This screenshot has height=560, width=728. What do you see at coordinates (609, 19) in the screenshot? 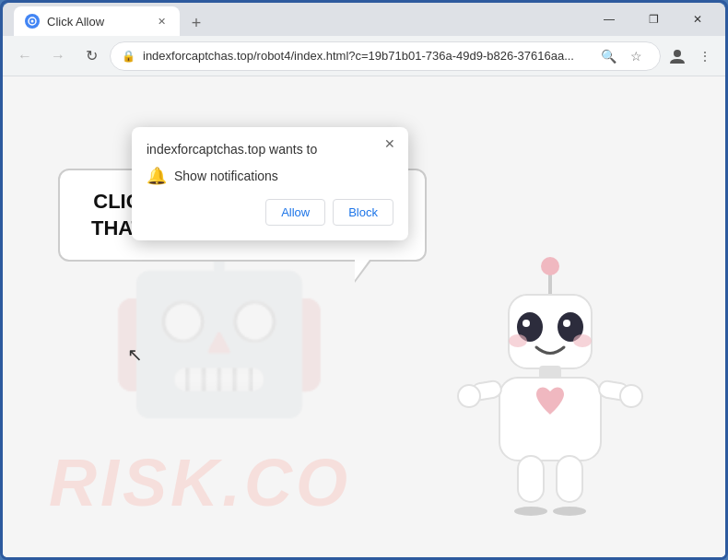
I see `minimize-button: —` at bounding box center [609, 19].